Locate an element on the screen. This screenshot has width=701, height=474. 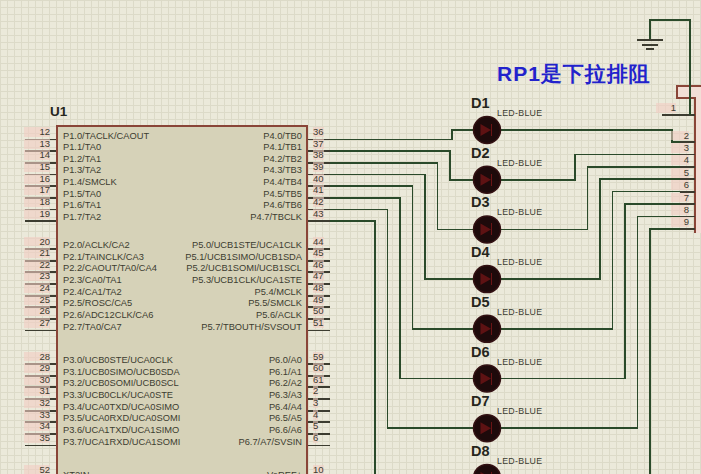
rp-pin-number: 4 is located at coordinates (680, 160).